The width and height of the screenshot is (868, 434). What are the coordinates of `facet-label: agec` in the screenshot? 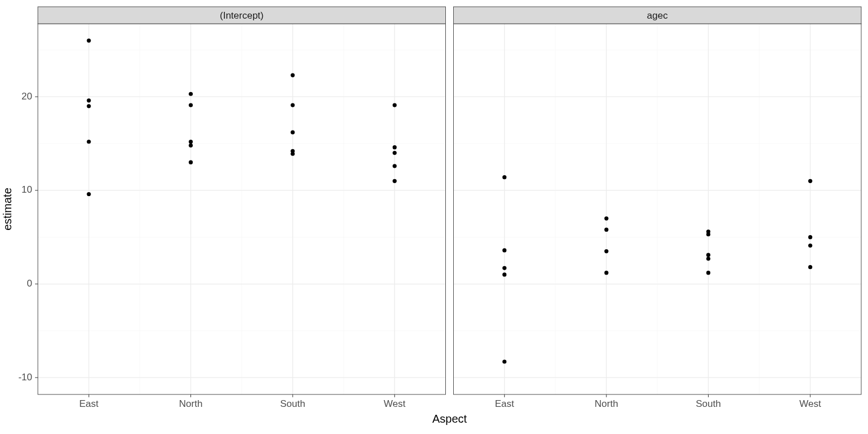 It's located at (658, 16).